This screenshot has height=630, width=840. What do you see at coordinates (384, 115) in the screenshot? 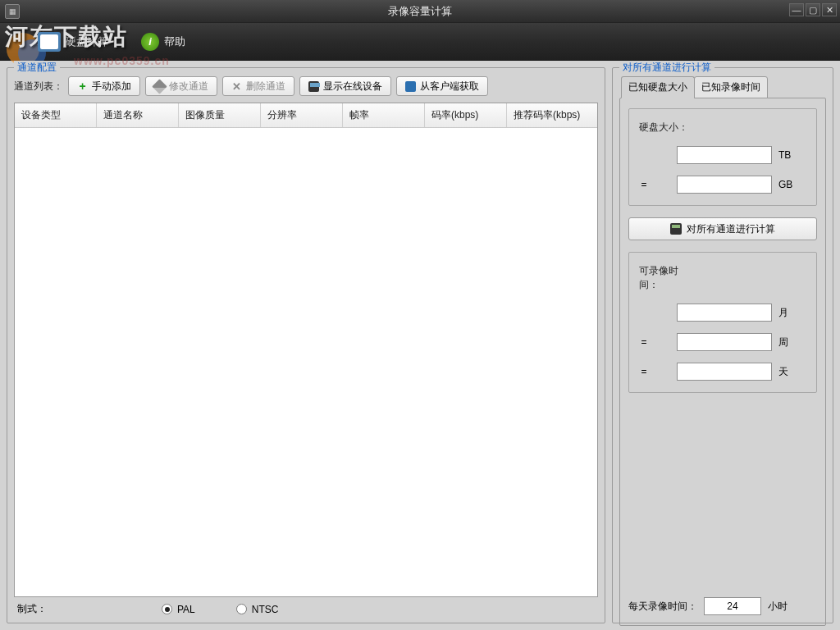
I see `col-framerate: 帧率` at bounding box center [384, 115].